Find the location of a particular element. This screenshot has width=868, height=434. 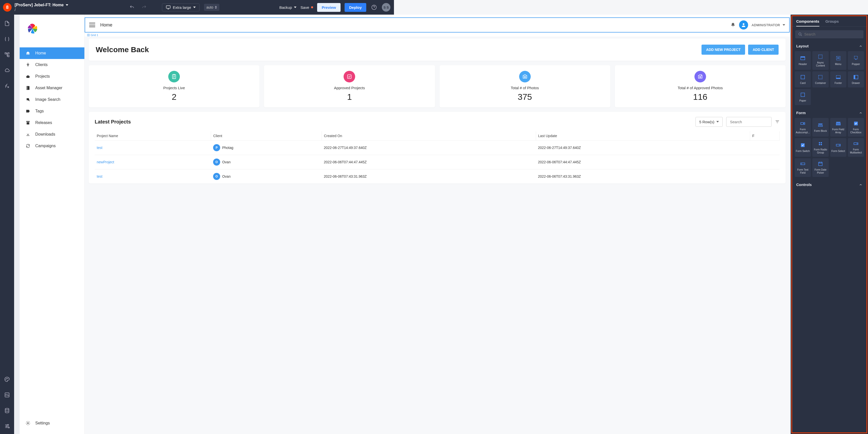

latest-projects-card: Latest Projects 5 Row(s) Project NameCli… is located at coordinates (241, 148).